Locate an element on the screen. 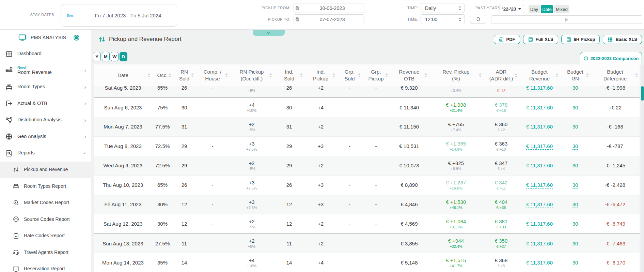 This screenshot has height=272, width=644. table-row-tue-aug-8-2023: Tue Aug 8, 202372.5%29-+3+7.5%29+3--€ 10… is located at coordinates (367, 146).